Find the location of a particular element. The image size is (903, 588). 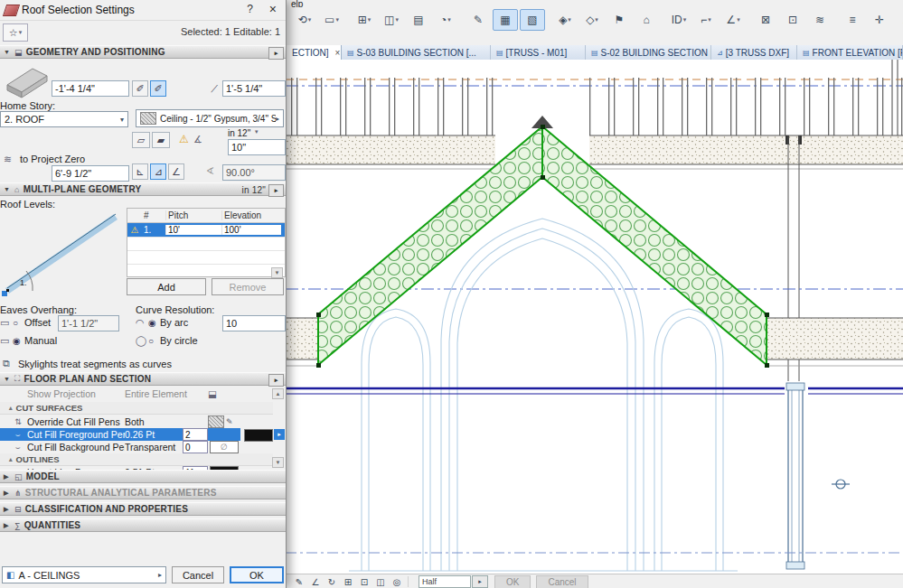

pivot-bottom-icon: ✐ is located at coordinates (158, 89).